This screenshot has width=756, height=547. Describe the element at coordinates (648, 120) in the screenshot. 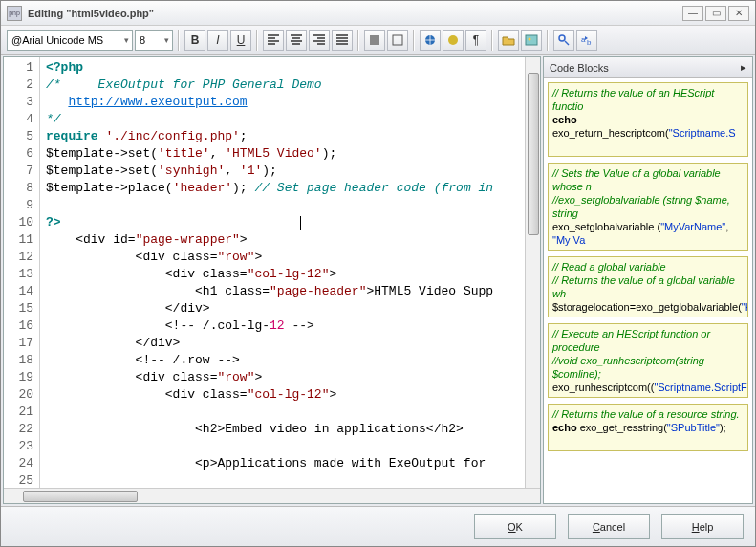

I see `snippet-item: // Returns the value of an HEScript func…` at that location.